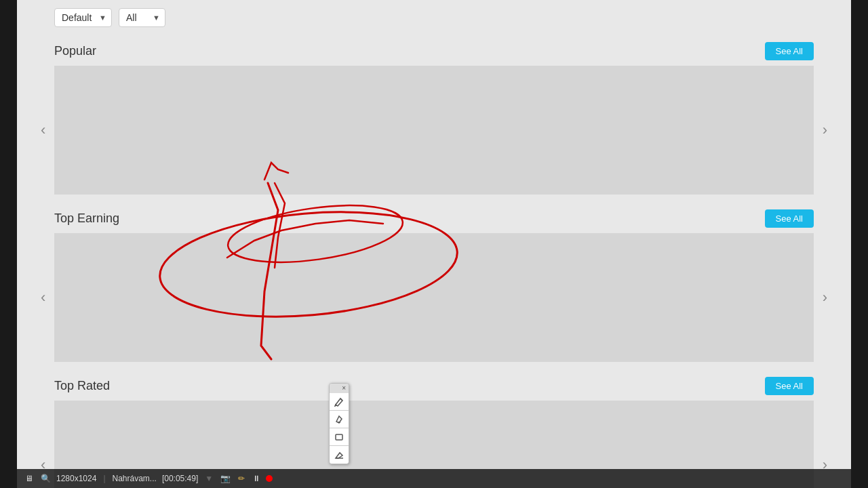  I want to click on annotation-close-button: ×, so click(344, 388).